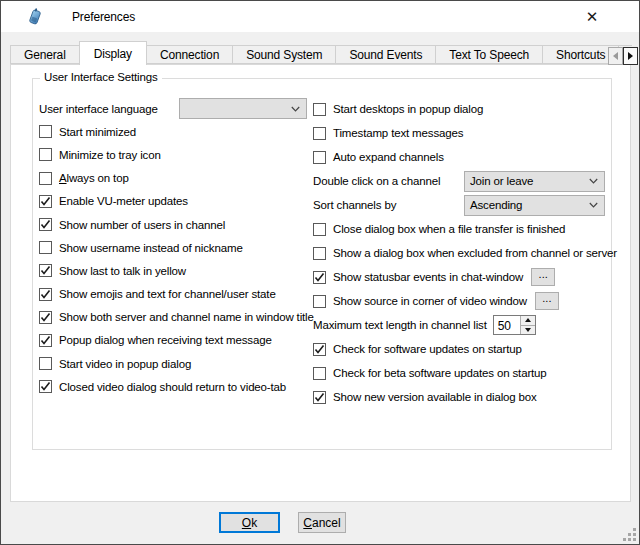 This screenshot has width=640, height=545. Describe the element at coordinates (110, 155) in the screenshot. I see `checkbox-label: Minimize to tray icon` at that location.